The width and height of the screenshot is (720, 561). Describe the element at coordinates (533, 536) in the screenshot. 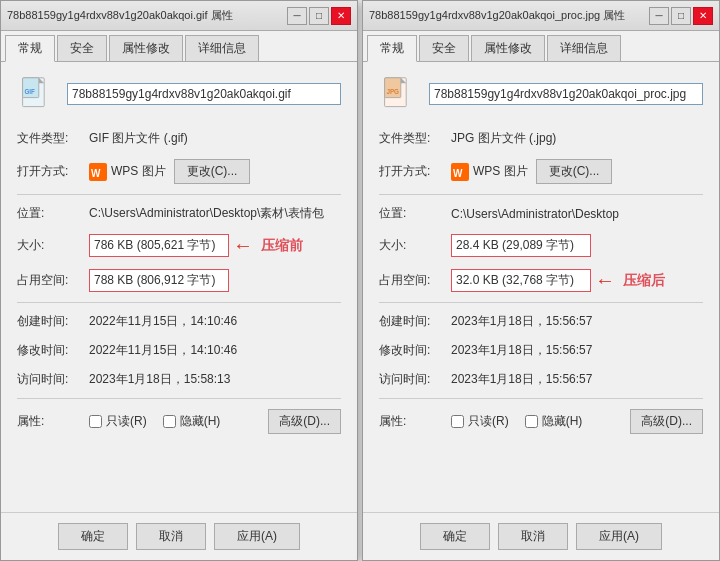

I see `right-cancel-btn: 取消` at that location.